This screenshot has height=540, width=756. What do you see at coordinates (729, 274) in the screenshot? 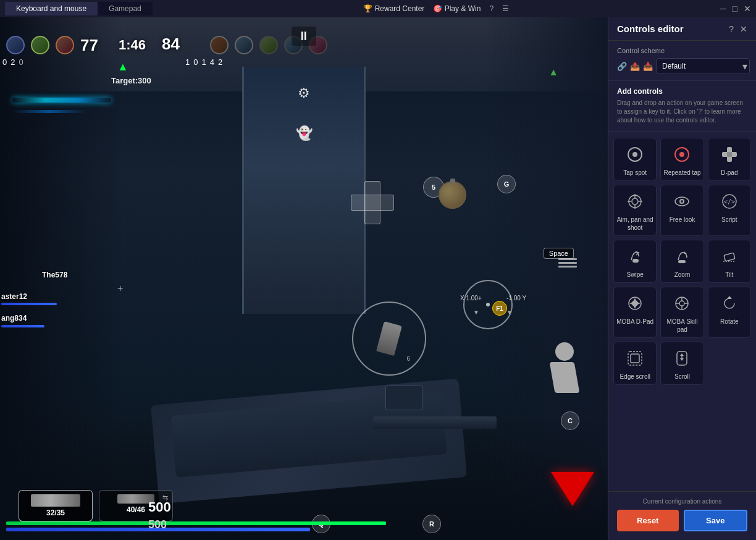
I see `tilt-label: Tilt` at bounding box center [729, 274].